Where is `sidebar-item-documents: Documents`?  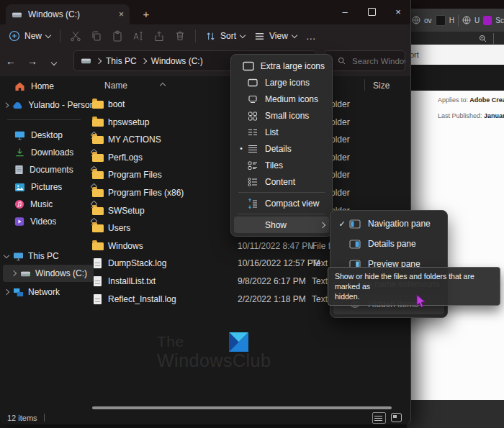
sidebar-item-documents: Documents is located at coordinates (51, 170).